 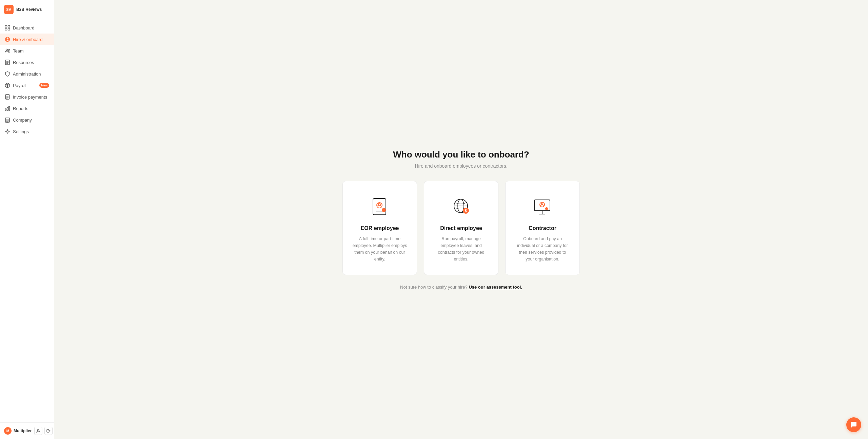 I want to click on sidebar-item-payroll: Payroll New, so click(x=27, y=85).